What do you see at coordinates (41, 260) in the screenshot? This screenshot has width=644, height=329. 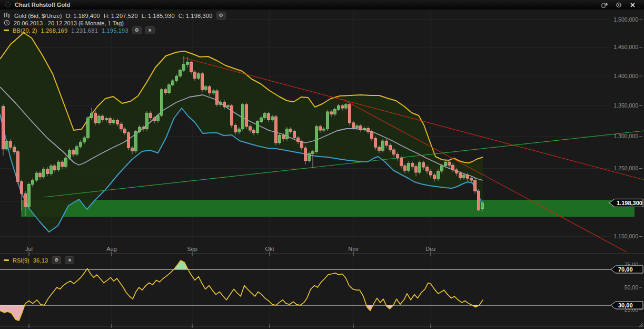 I see `rsi-value: 36,13` at bounding box center [41, 260].